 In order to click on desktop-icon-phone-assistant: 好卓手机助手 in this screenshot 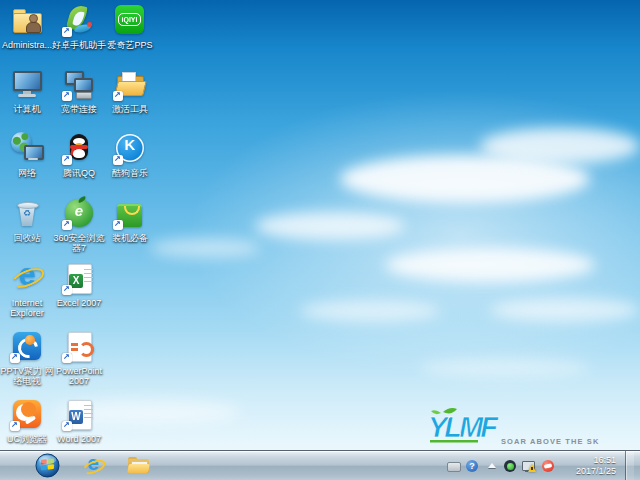, I will do `click(79, 26)`.